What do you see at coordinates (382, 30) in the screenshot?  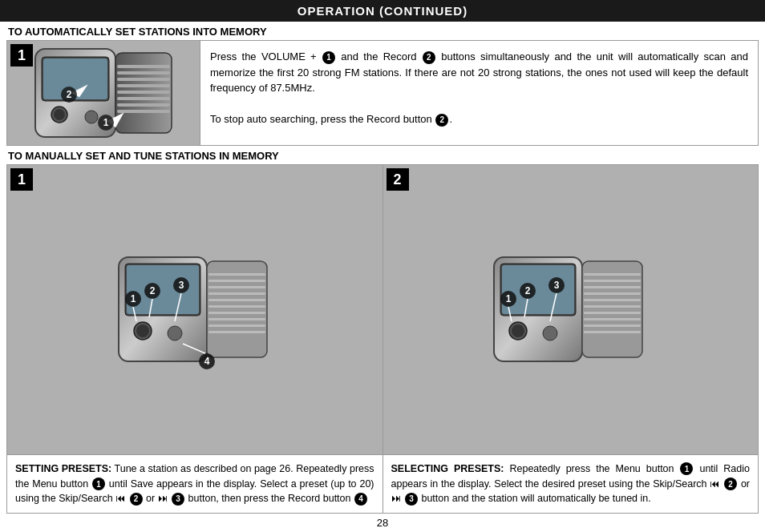 I see `auto-section-title: TO AUTOMATICALLY SET STATIONS INTO MEMOR…` at bounding box center [382, 30].